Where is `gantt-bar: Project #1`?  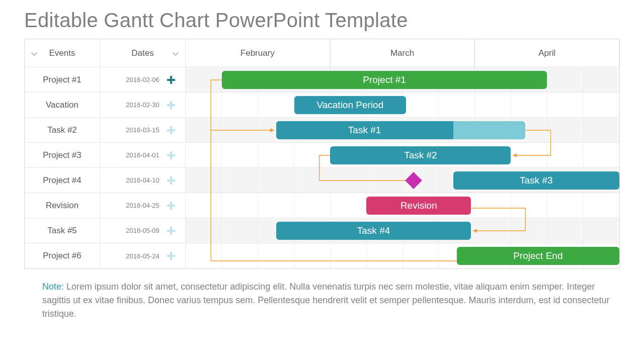 gantt-bar: Project #1 is located at coordinates (384, 80).